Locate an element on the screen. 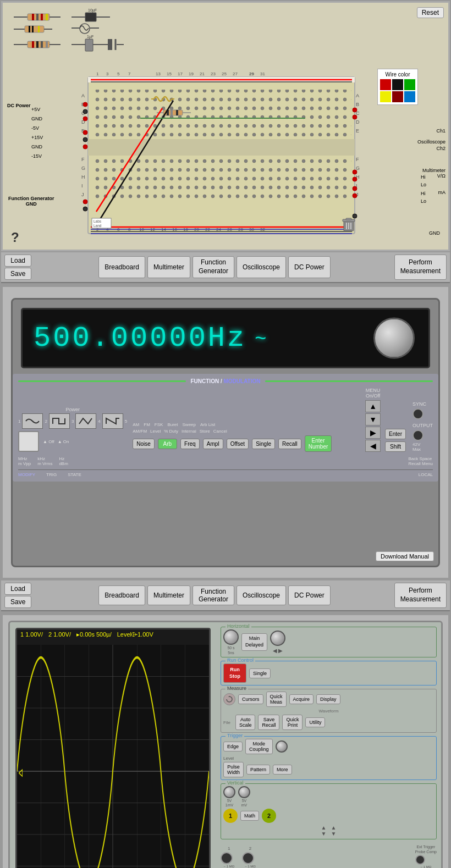  cursors-button: Cursors is located at coordinates (251, 699).